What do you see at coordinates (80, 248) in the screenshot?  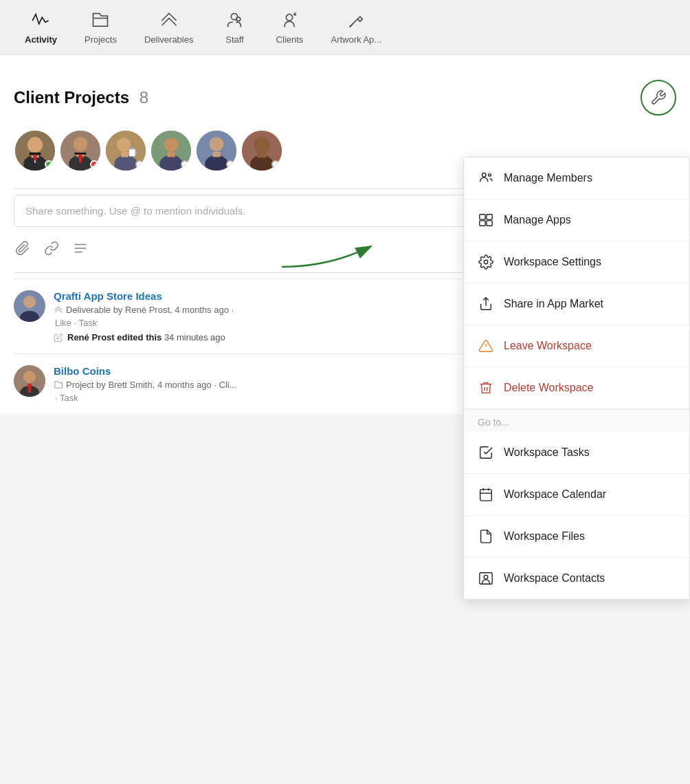 I see `format-icon` at bounding box center [80, 248].